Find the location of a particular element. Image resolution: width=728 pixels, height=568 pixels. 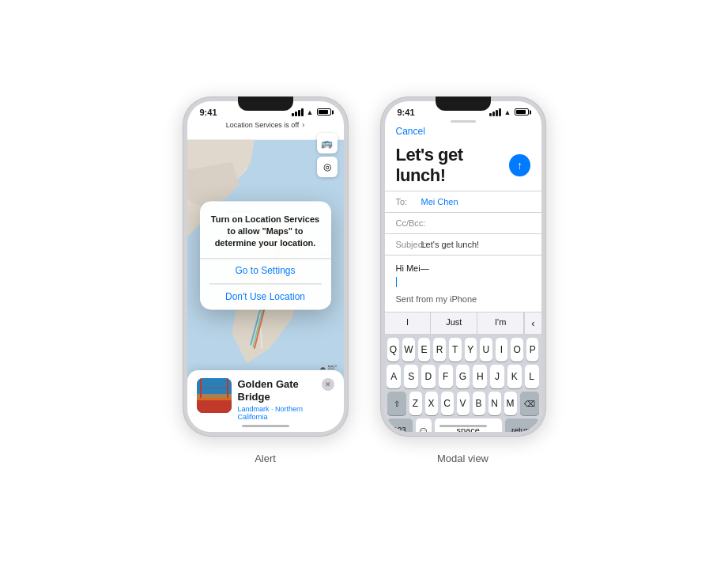

body-line1: Hi Mei— is located at coordinates (463, 269).